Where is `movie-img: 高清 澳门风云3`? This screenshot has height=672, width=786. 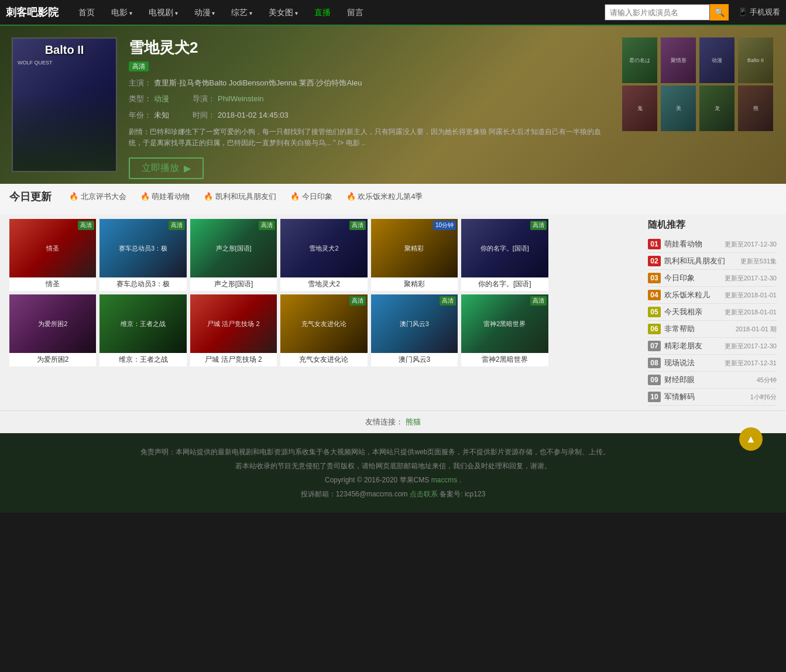
movie-img: 高清 澳门风云3 is located at coordinates (414, 324).